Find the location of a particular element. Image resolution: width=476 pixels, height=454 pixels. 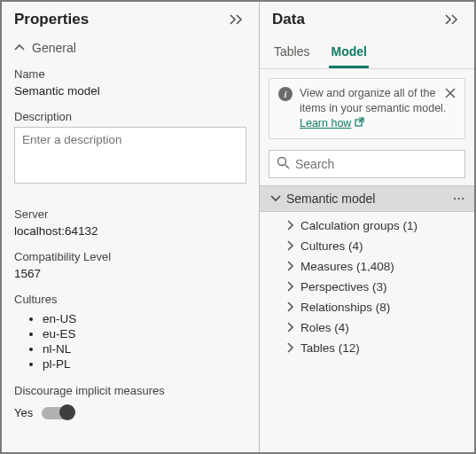

server-field: Server localhost:64132 is located at coordinates (130, 221).